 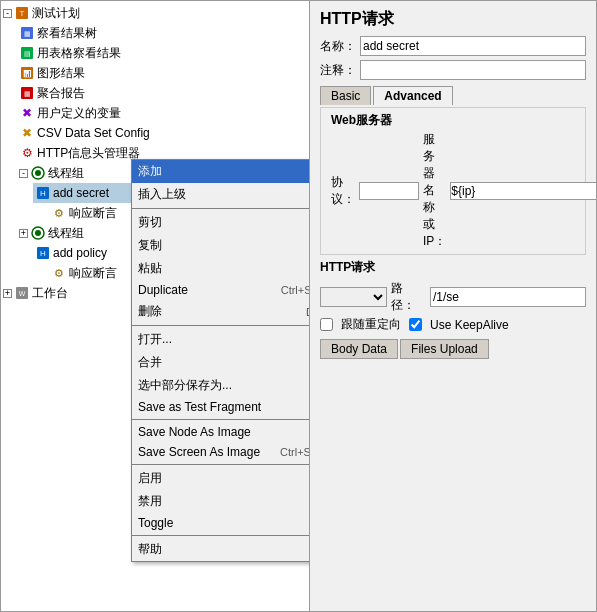 What do you see at coordinates (81, 193) in the screenshot?
I see `tree-label: add secret` at bounding box center [81, 193].